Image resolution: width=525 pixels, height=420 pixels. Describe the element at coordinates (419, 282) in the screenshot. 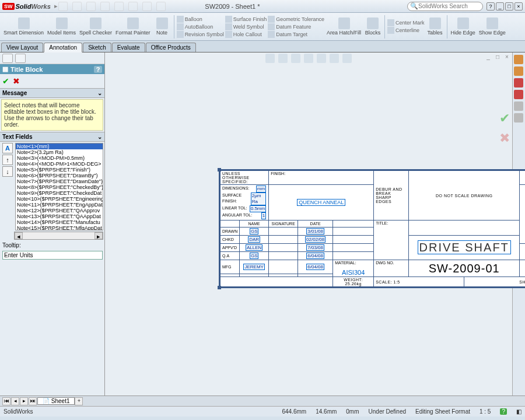

I see `scale-value: SCALE: 1:5` at that location.